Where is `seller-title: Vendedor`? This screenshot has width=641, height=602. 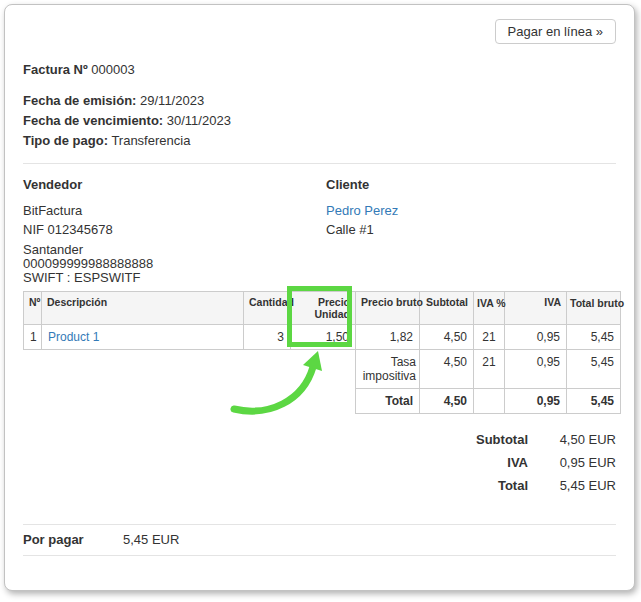
seller-title: Vendedor is located at coordinates (174, 185).